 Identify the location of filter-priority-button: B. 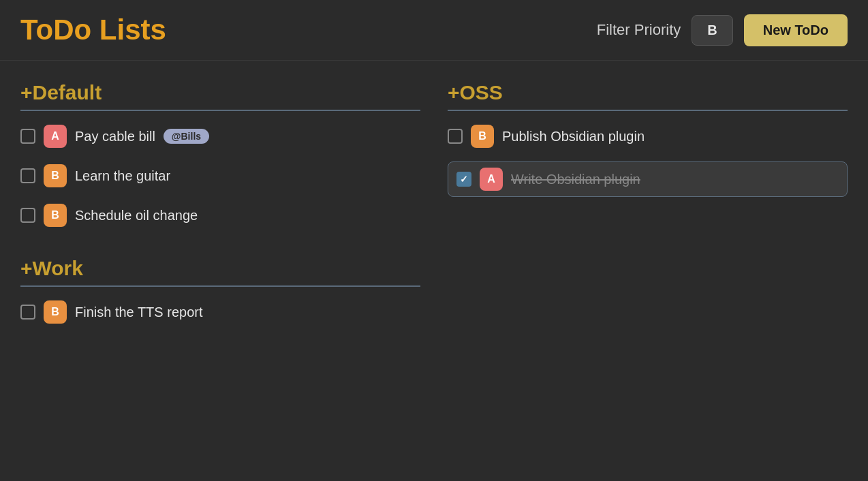
(712, 30).